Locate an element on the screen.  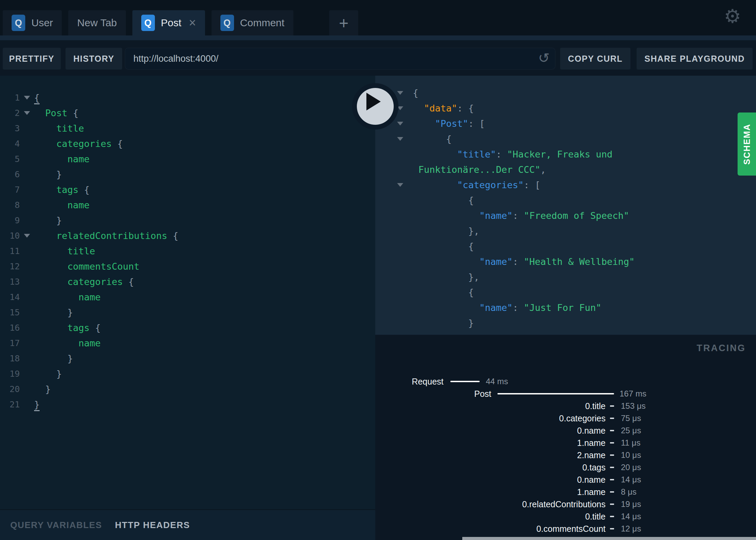
tab-new-tab: New Tab is located at coordinates (97, 23).